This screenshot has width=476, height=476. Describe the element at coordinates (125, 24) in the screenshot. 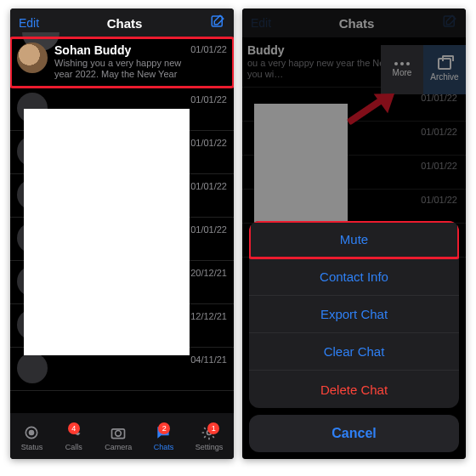

I see `page-title: Chats` at that location.